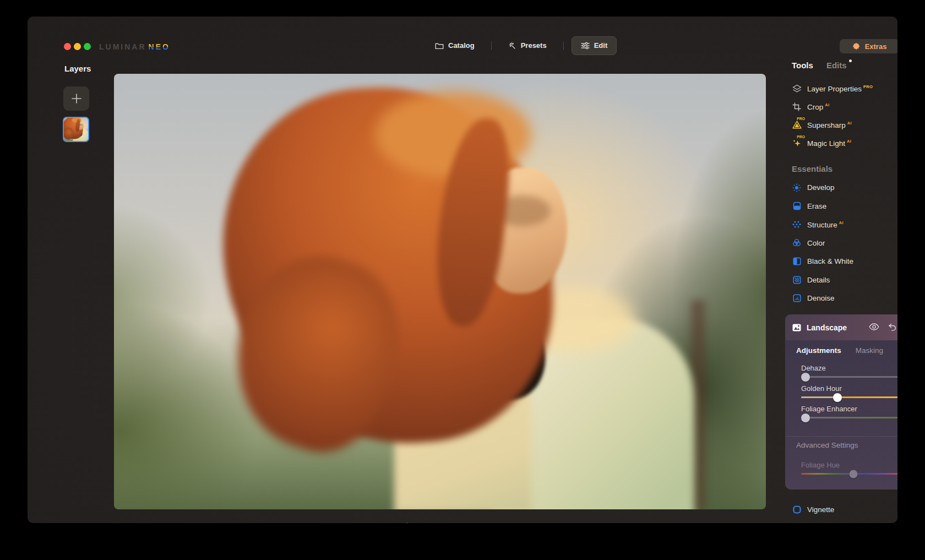 Image resolution: width=925 pixels, height=560 pixels. What do you see at coordinates (490, 523) in the screenshot?
I see `actions-label: Actions` at bounding box center [490, 523].